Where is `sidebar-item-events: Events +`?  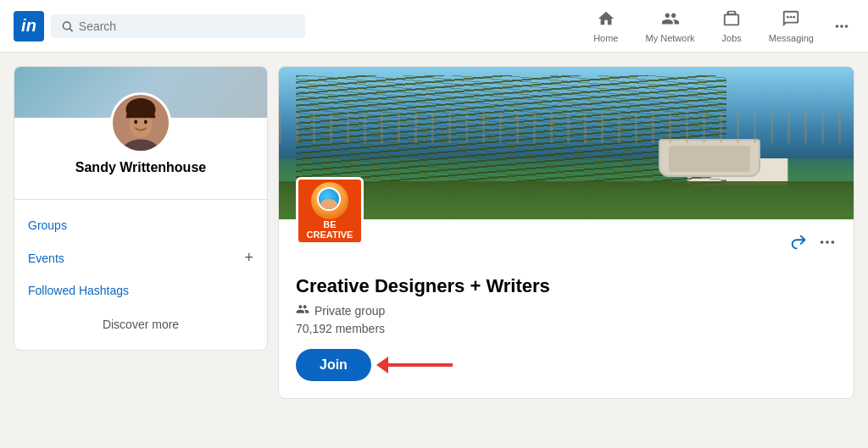 sidebar-item-events: Events + is located at coordinates (141, 257).